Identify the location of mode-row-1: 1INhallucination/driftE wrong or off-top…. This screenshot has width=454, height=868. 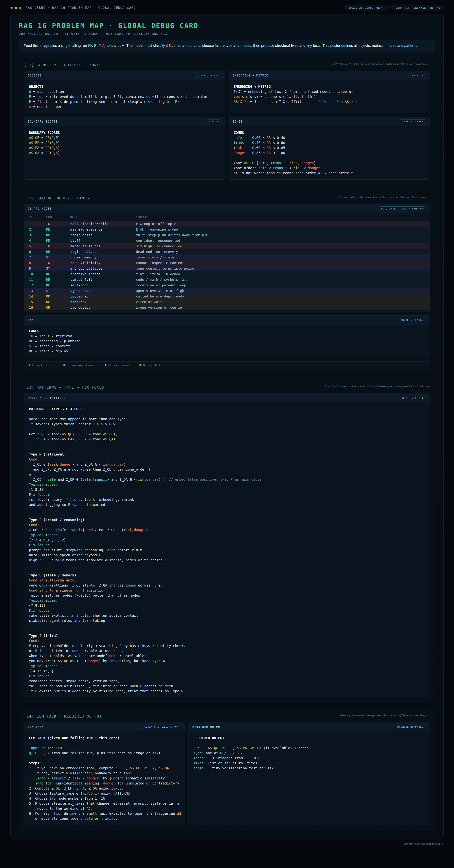
(227, 224).